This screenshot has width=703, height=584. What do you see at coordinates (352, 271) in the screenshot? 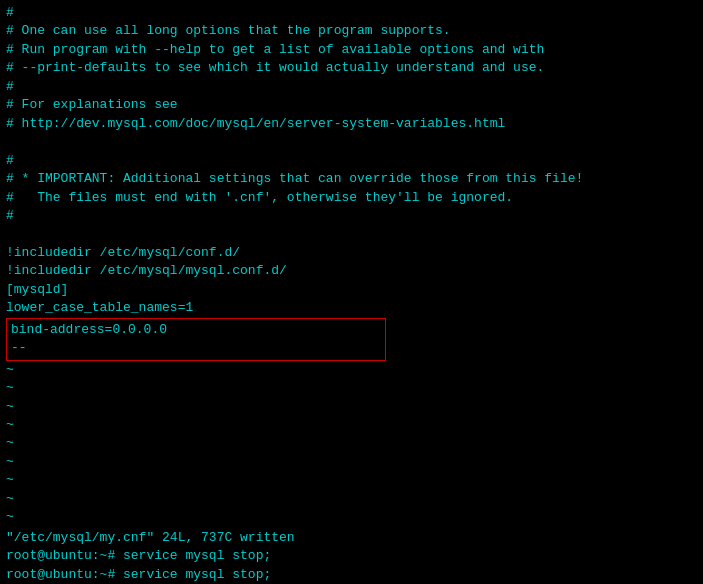
I see `line-includedir2: !includedir /etc/mysql/mysql.conf.d/` at bounding box center [352, 271].